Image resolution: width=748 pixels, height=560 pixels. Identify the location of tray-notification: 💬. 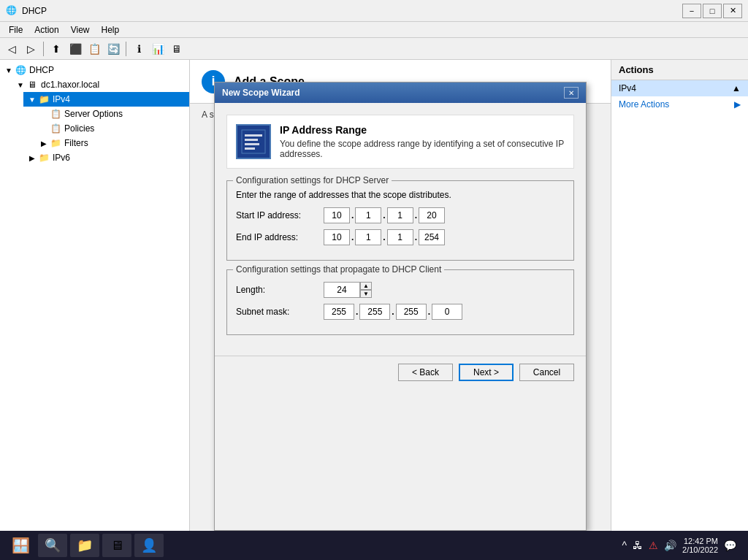
(730, 545).